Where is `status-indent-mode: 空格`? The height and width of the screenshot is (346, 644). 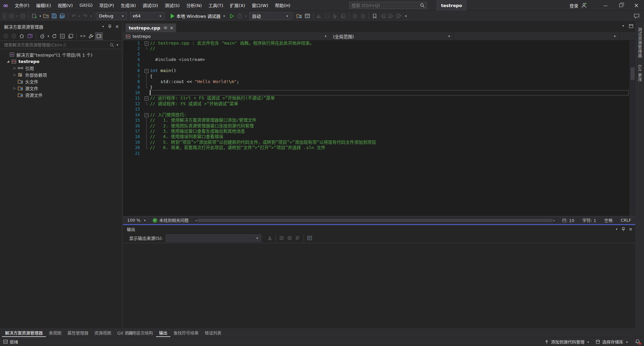
status-indent-mode: 空格 is located at coordinates (608, 220).